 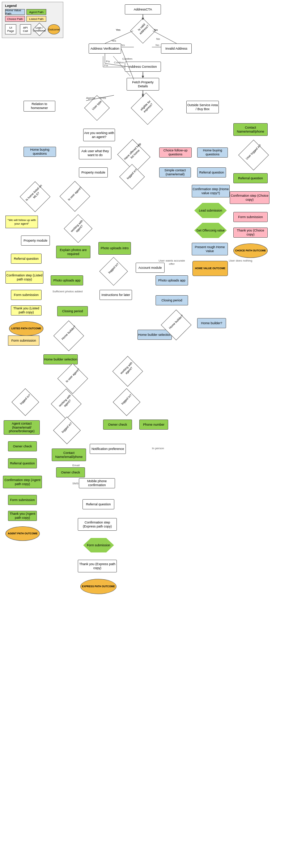 What do you see at coordinates (241, 261) in the screenshot?
I see `label-user-does-nothing: User does nothing` at bounding box center [241, 261].